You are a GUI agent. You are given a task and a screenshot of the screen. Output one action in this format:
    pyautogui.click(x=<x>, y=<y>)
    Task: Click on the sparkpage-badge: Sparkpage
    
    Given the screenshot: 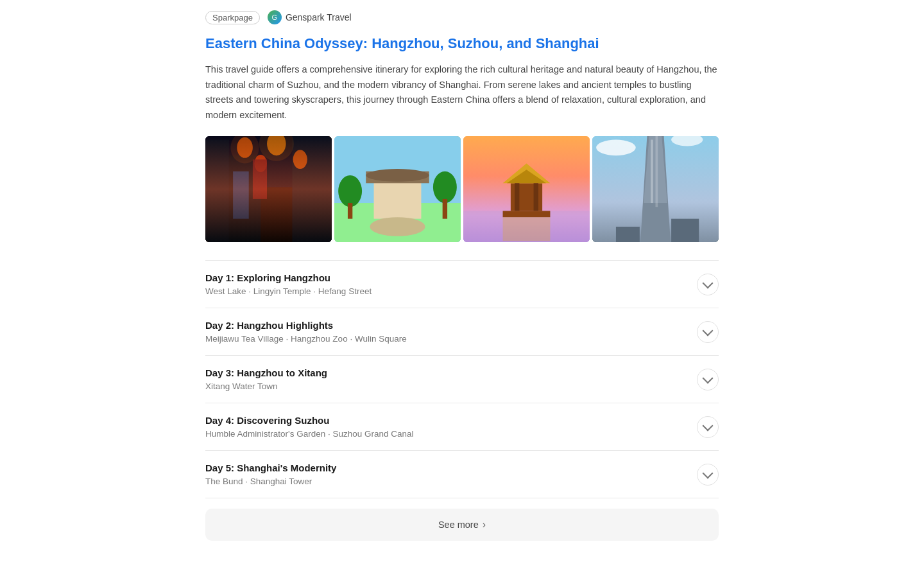 What is the action you would take?
    pyautogui.click(x=232, y=18)
    